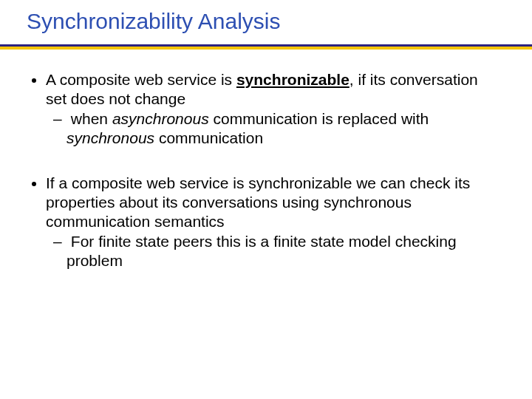 The height and width of the screenshot is (399, 532). I want to click on sub-bullets-1: when asynchronous communication is repla…, so click(274, 129).